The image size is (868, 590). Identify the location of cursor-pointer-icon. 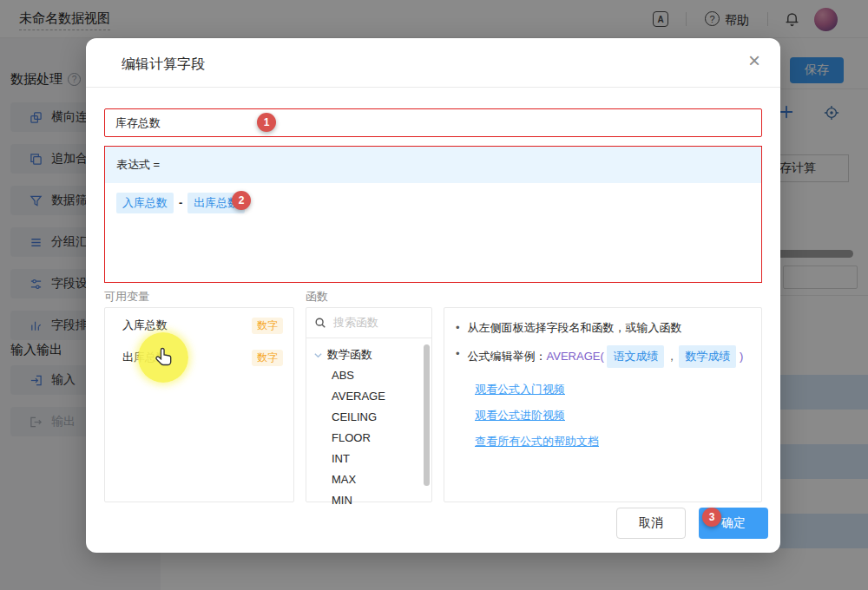
(165, 357).